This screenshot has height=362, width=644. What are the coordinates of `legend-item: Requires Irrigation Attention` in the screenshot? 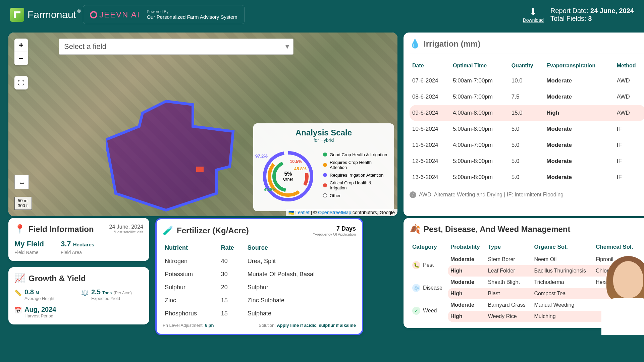 It's located at (356, 175).